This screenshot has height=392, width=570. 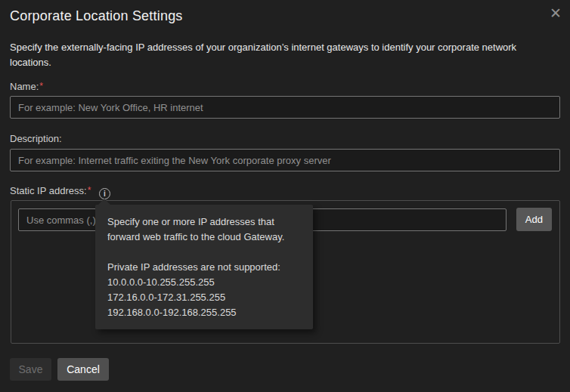 I want to click on info-icon: i, so click(x=104, y=193).